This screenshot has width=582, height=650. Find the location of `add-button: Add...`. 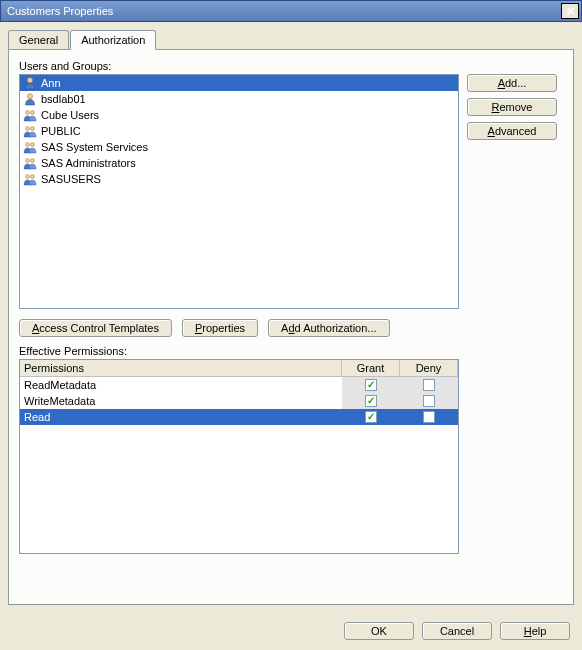

add-button: Add... is located at coordinates (512, 83).